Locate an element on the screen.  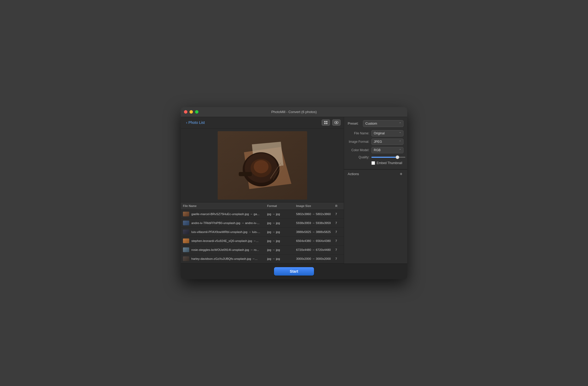
file-cell: harley-davidson-zGzXsJUBQfs-unsplash.jpg… is located at coordinates (225, 259).